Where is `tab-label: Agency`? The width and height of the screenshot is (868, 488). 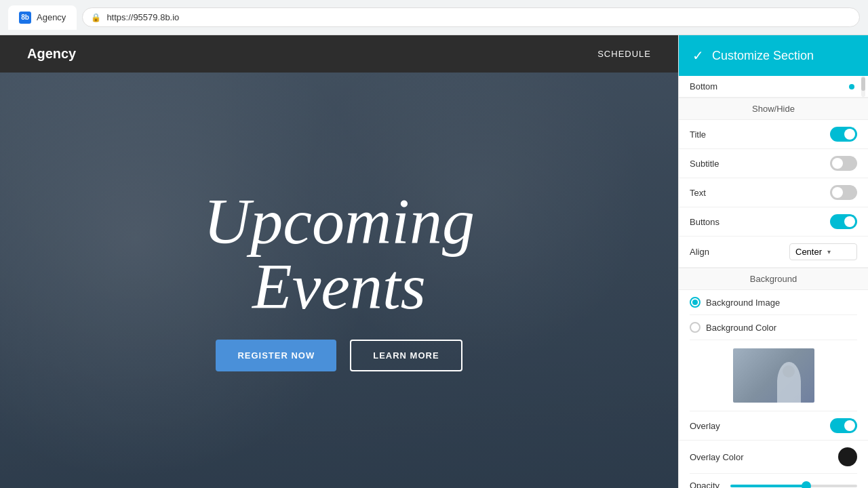
tab-label: Agency is located at coordinates (52, 18).